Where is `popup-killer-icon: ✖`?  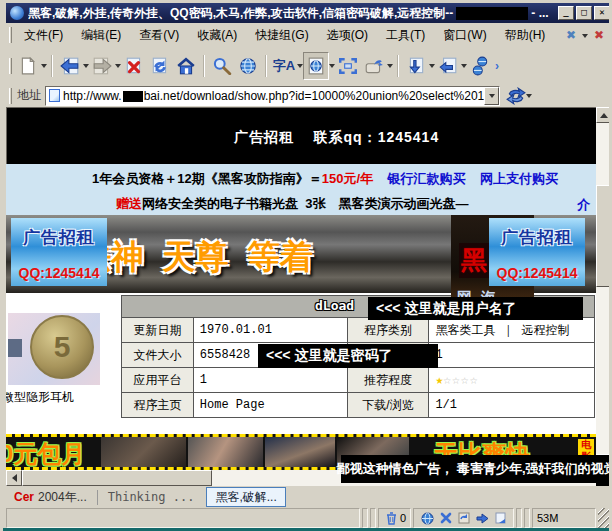 popup-killer-icon: ✖ is located at coordinates (571, 35).